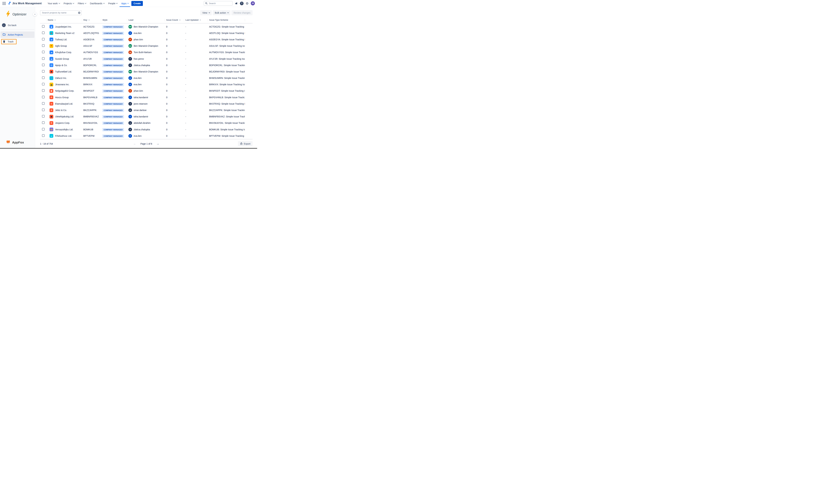  What do you see at coordinates (61, 39) in the screenshot?
I see `project-name-link: Tuthooj Ltd.` at bounding box center [61, 39].